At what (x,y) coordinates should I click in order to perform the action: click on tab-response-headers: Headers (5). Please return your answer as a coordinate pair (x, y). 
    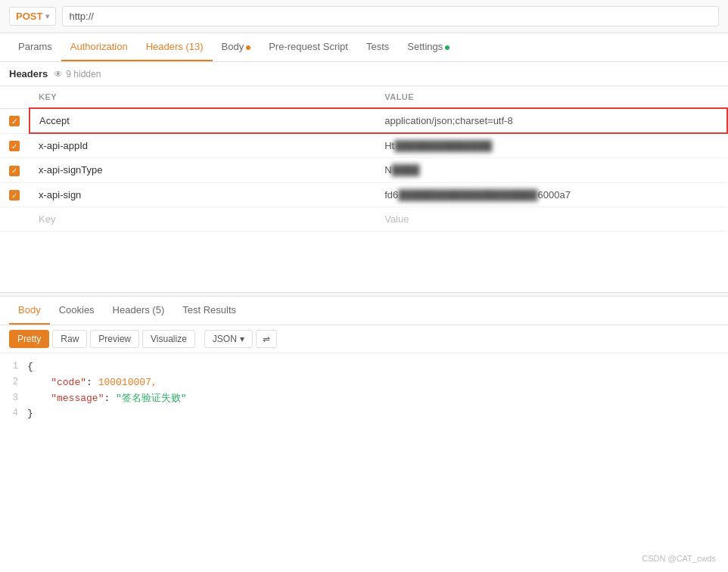
    Looking at the image, I should click on (139, 310).